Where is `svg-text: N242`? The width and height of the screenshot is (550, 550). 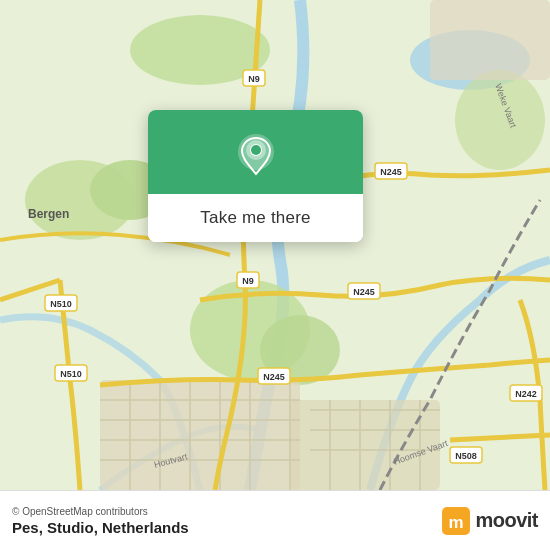
svg-text: N242 is located at coordinates (526, 394).